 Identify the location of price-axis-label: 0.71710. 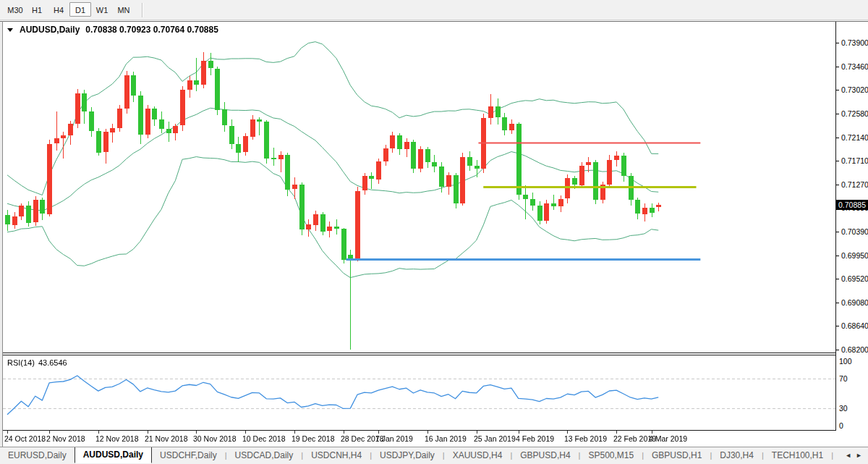
(855, 161).